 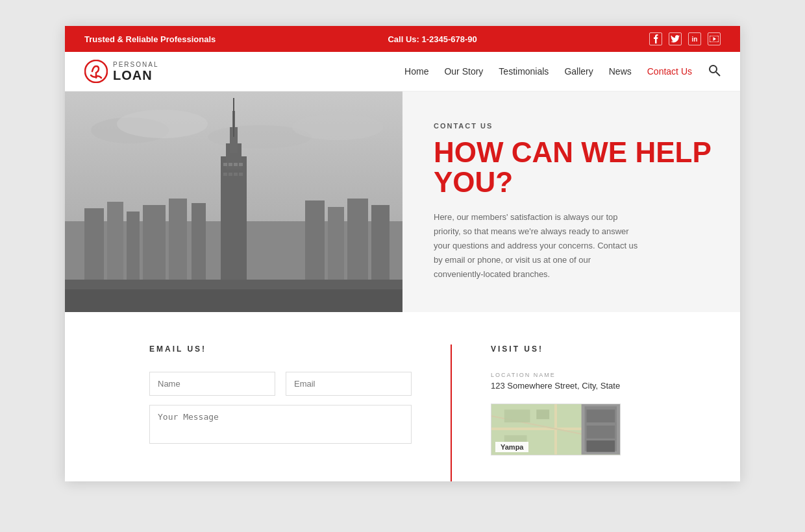 What do you see at coordinates (714, 39) in the screenshot?
I see `youtube-icon` at bounding box center [714, 39].